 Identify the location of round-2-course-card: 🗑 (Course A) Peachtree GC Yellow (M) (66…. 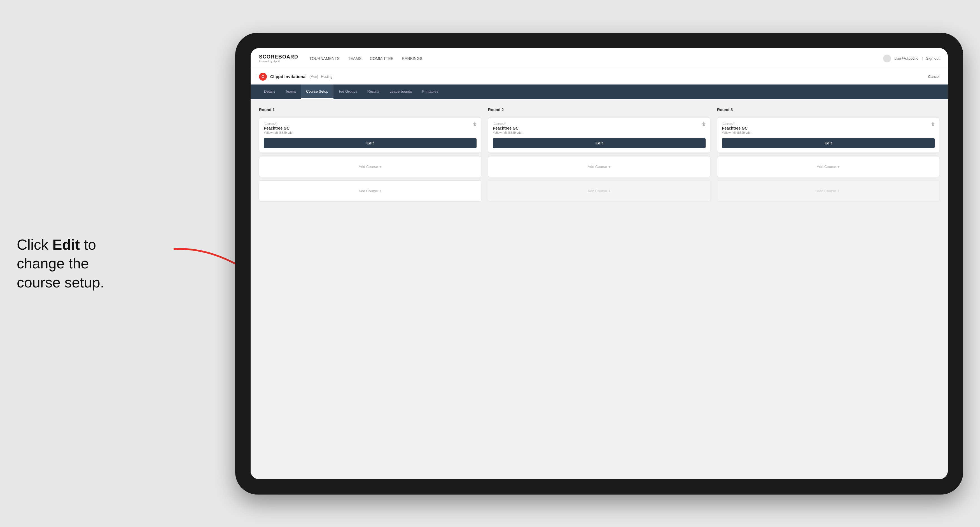
(599, 135).